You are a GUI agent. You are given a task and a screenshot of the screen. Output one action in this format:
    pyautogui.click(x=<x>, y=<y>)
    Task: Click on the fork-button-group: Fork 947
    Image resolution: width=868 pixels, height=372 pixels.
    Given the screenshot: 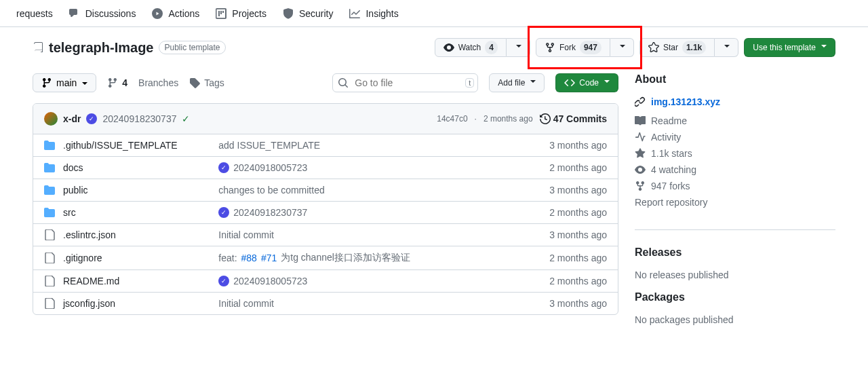 What is the action you would take?
    pyautogui.click(x=585, y=48)
    